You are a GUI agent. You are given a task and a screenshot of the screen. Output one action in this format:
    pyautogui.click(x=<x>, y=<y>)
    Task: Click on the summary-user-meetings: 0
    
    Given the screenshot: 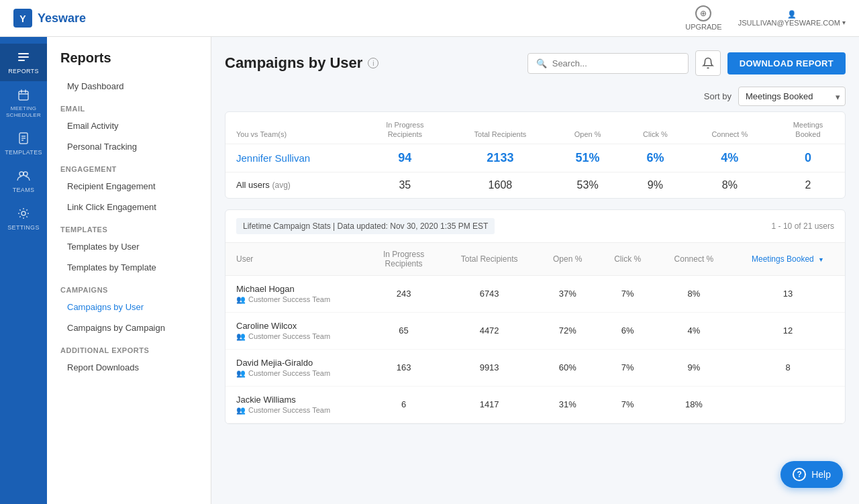 What is the action you would take?
    pyautogui.click(x=808, y=158)
    